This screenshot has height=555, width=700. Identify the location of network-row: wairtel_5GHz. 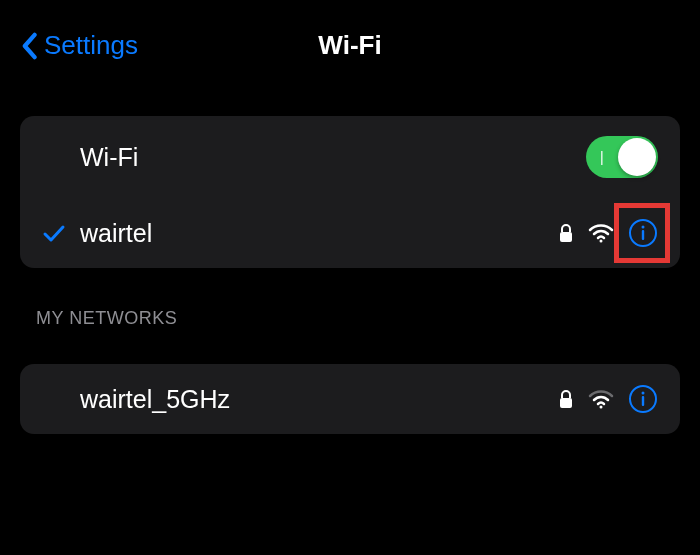
(350, 399).